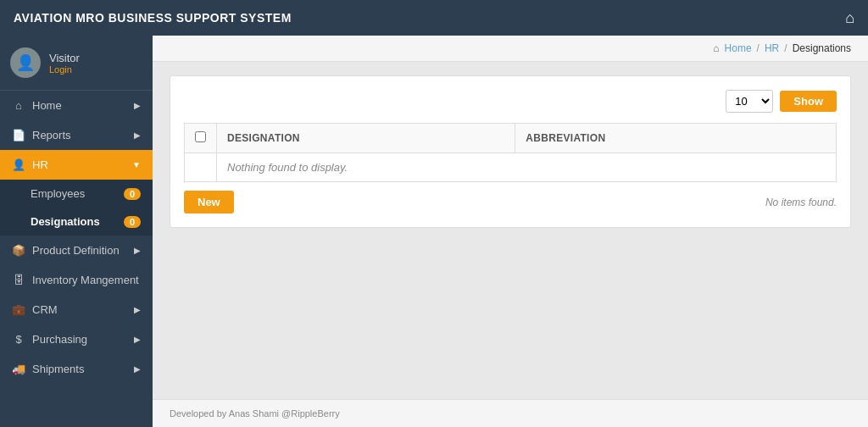 The image size is (868, 427). Describe the element at coordinates (19, 251) in the screenshot. I see `product-definition-icon: 📦` at that location.